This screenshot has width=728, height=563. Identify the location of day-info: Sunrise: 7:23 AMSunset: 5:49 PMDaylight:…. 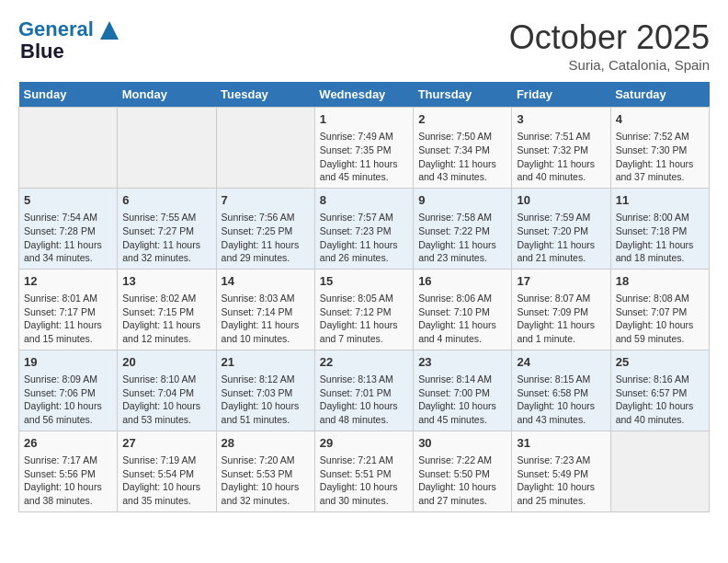
(561, 480).